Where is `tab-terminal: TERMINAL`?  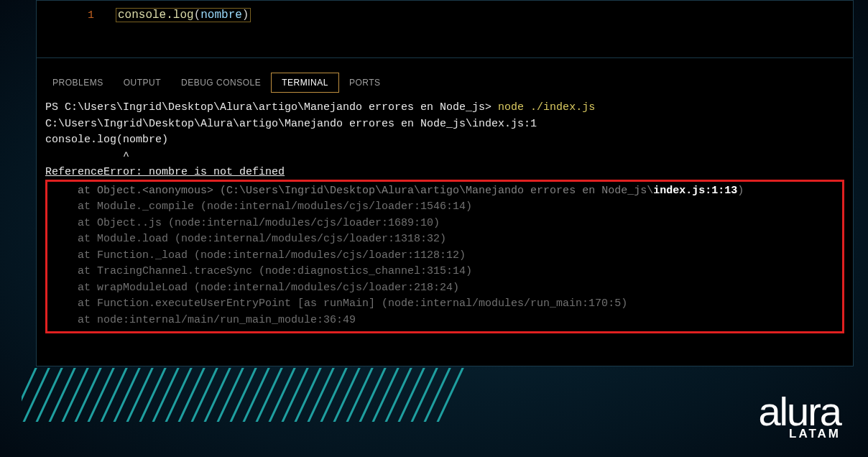
tab-terminal: TERMINAL is located at coordinates (305, 83).